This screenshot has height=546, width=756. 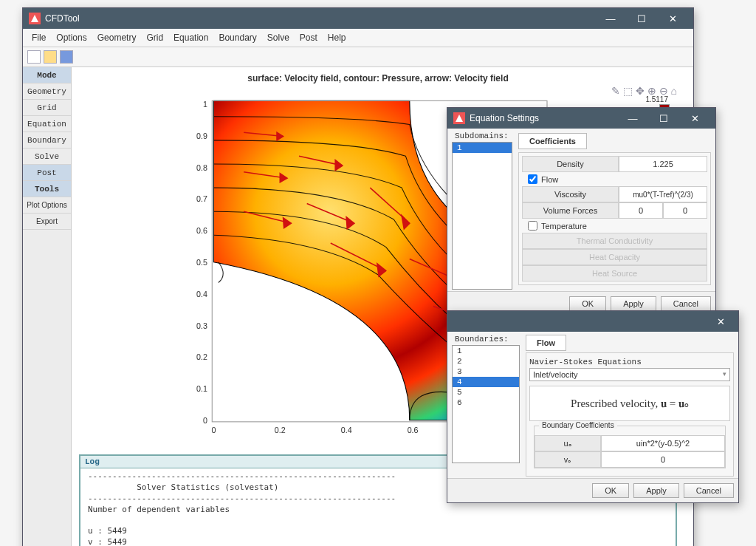 What do you see at coordinates (642, 18) in the screenshot?
I see `maximize-button: ☐` at bounding box center [642, 18].